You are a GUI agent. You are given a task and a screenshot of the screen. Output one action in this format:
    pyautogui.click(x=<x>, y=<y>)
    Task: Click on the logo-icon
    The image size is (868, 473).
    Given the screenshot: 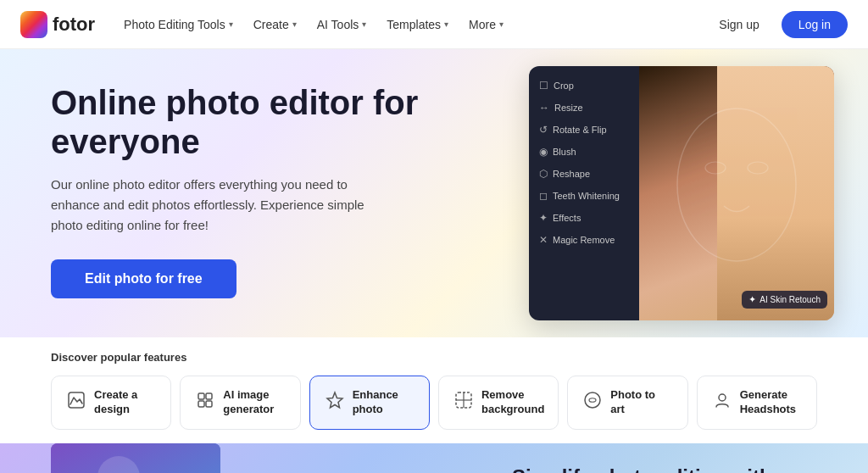 What is the action you would take?
    pyautogui.click(x=34, y=25)
    